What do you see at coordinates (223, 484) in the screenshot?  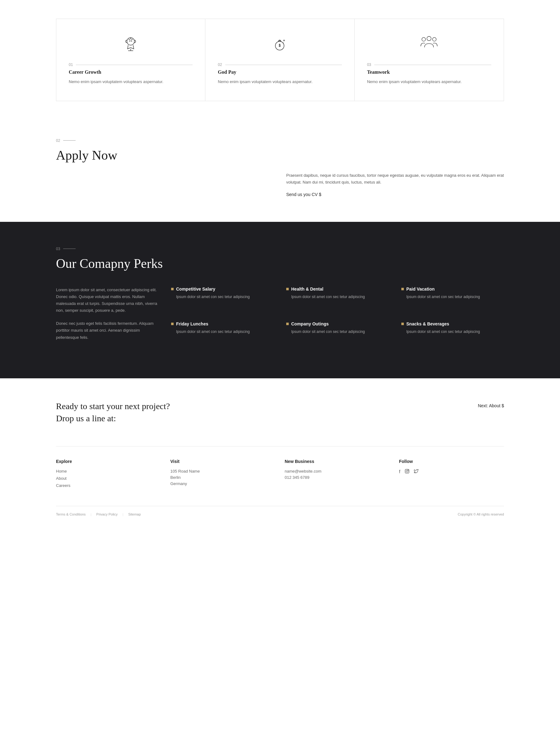 I see `footer-visit-line3: Germany` at bounding box center [223, 484].